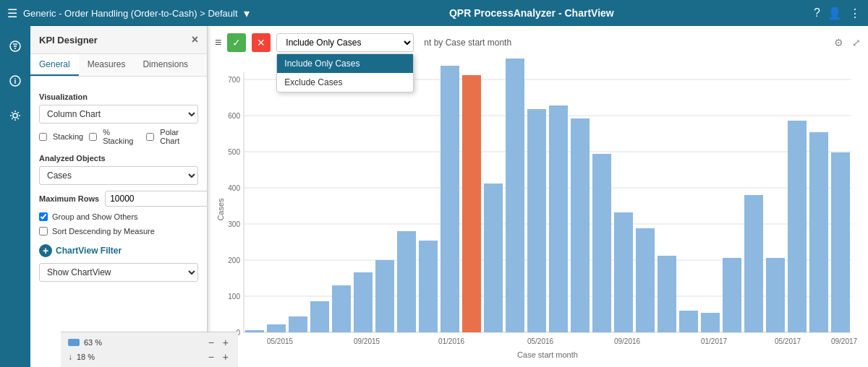 Image resolution: width=868 pixels, height=367 pixels. Describe the element at coordinates (12, 13) in the screenshot. I see `hamburger-menu-icon: ☰` at that location.